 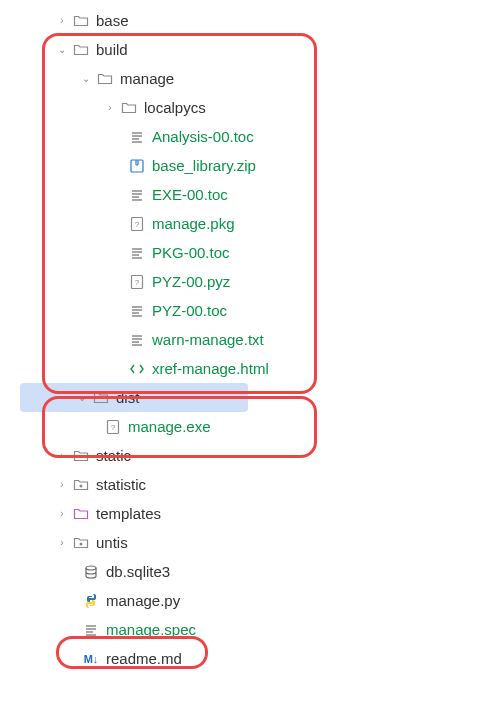 What do you see at coordinates (203, 136) in the screenshot?
I see `tree-label: Analysis-00.toc` at bounding box center [203, 136].